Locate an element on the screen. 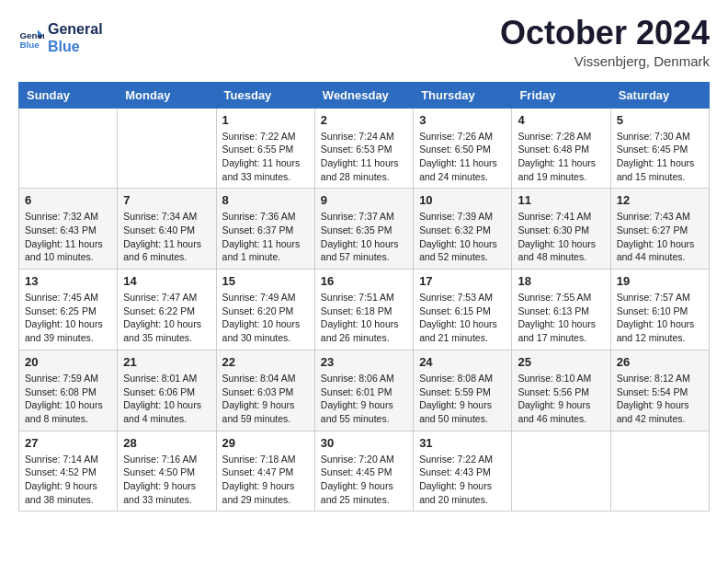  day-number: 22 is located at coordinates (266, 362).